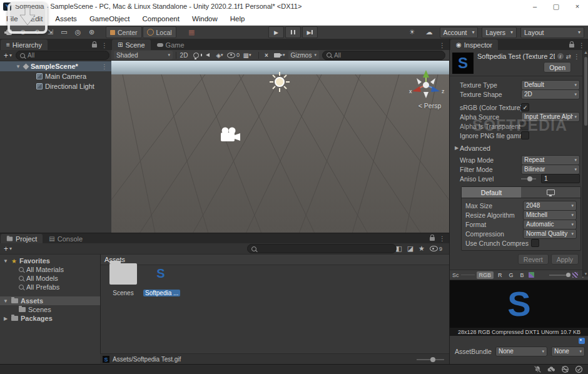  I want to click on layout-dropdown: Layout ▾, so click(552, 33).